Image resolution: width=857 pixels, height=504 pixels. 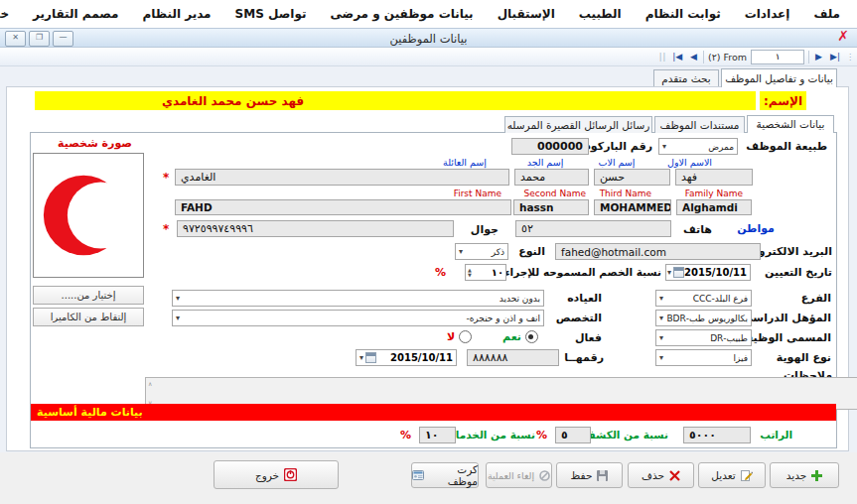 What do you see at coordinates (526, 14) in the screenshot?
I see `menu-reception: الإستقبال` at bounding box center [526, 14].